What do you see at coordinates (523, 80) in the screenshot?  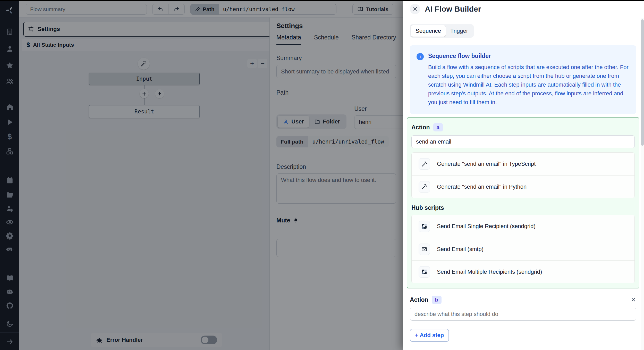 I see `sequence-info-box: i Sequence flow builder Build a flow wit…` at bounding box center [523, 80].